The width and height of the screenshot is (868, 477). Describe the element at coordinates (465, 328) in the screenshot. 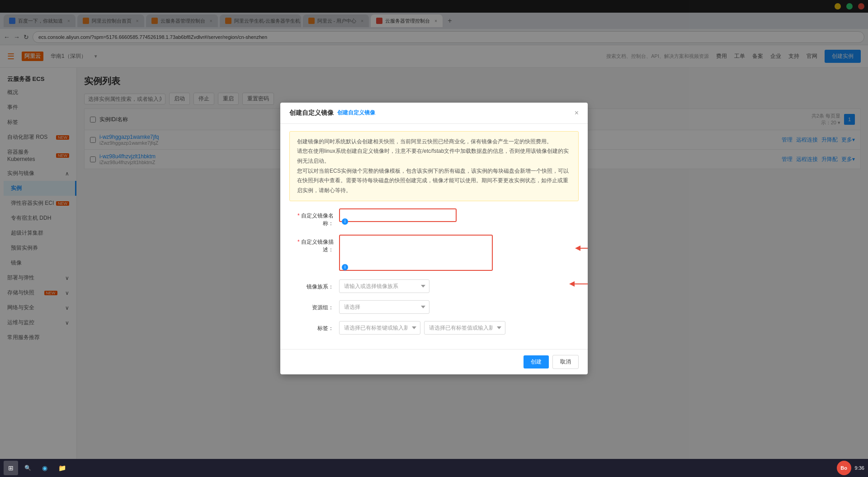

I see `tag-value-select: 请选择已有标签值或输入新值` at that location.